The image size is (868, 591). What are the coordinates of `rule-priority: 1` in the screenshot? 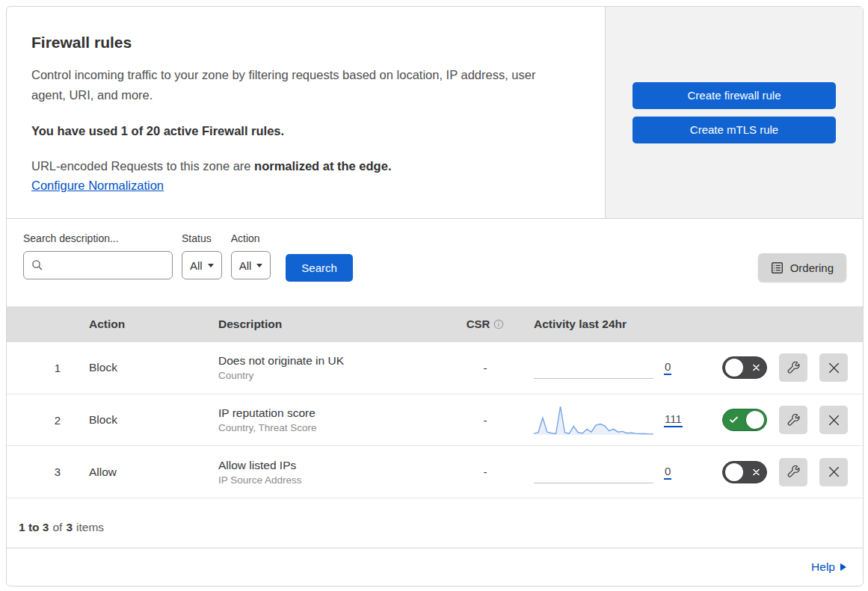 It's located at (40, 368).